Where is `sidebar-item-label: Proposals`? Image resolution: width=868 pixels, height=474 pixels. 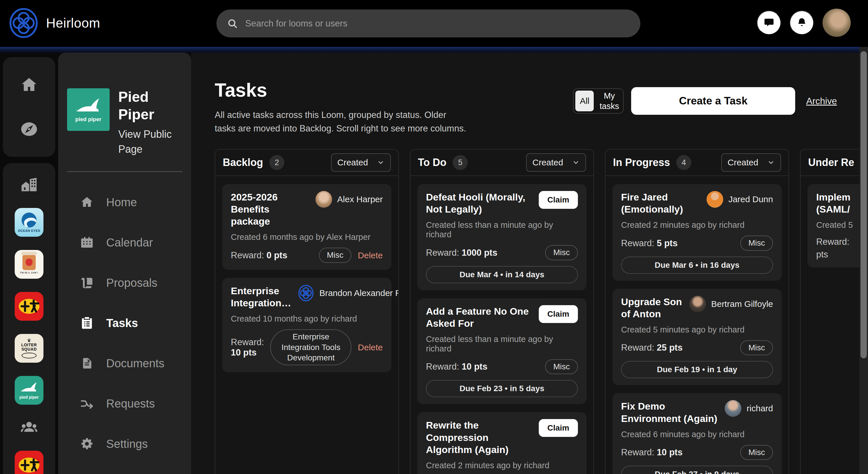
sidebar-item-label: Proposals is located at coordinates (132, 283).